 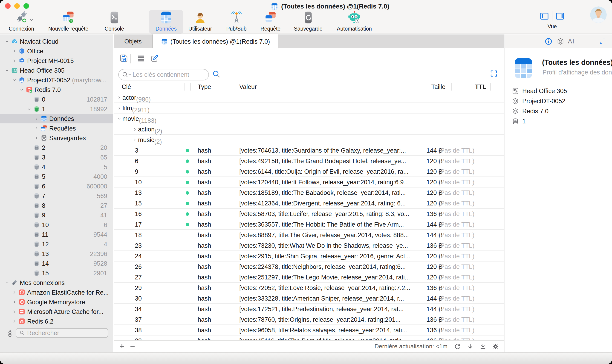 I want to click on sidebar-item-head-office-305: Head Office 305, so click(x=56, y=70).